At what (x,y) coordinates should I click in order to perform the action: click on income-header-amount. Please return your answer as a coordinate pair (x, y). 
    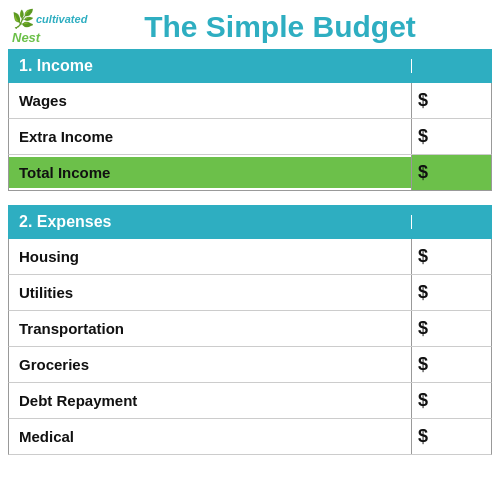
    Looking at the image, I should click on (451, 66).